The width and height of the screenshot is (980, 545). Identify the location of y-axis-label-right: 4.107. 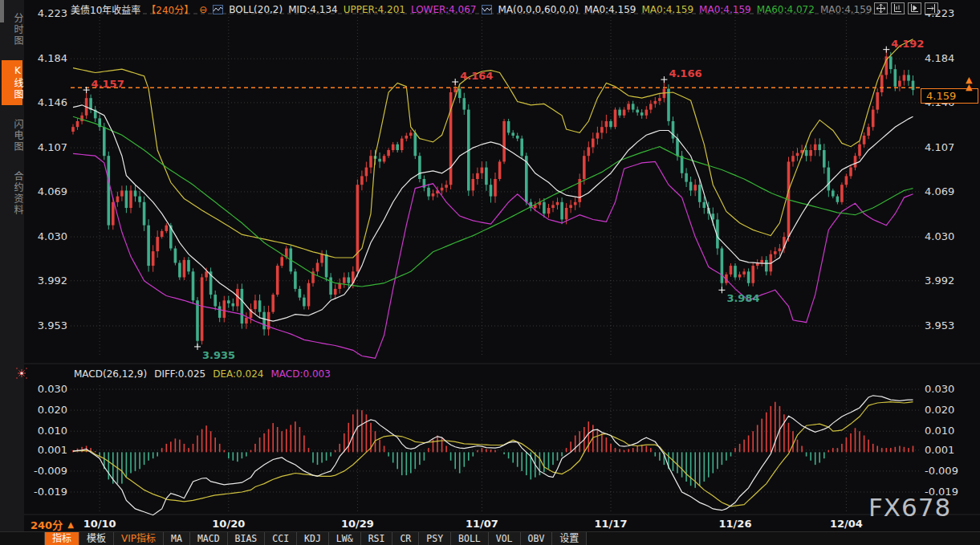
(939, 148).